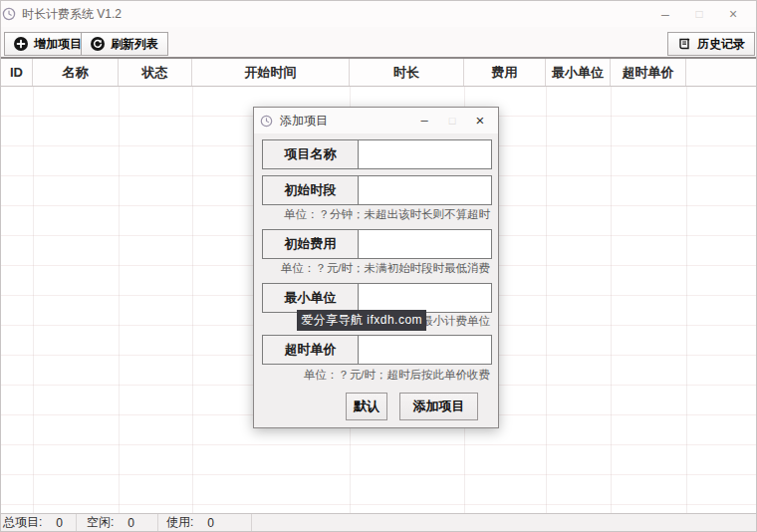 The width and height of the screenshot is (757, 532). What do you see at coordinates (452, 121) in the screenshot?
I see `dialog-controls: – □ ×` at bounding box center [452, 121].